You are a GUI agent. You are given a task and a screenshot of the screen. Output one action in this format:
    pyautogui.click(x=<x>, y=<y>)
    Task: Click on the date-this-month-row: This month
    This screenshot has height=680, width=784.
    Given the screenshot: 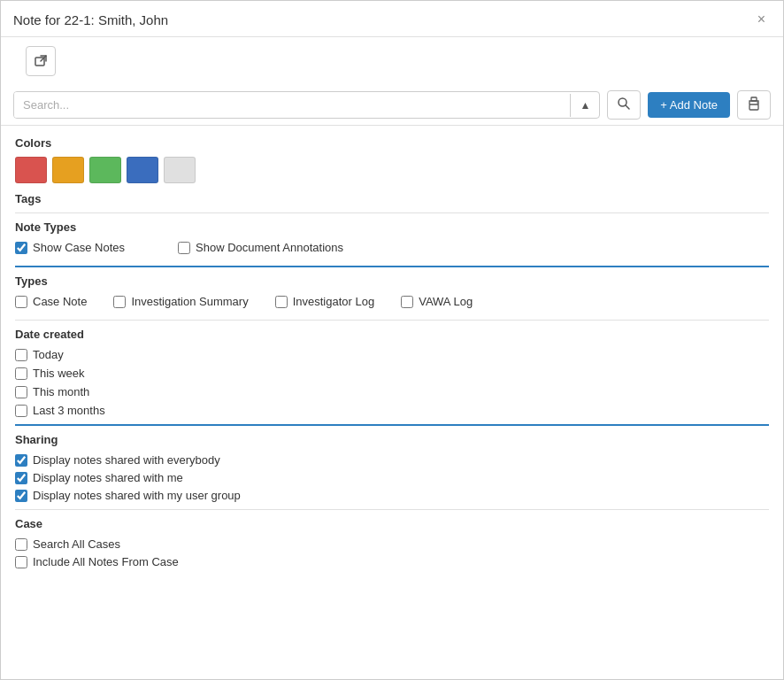 What is the action you would take?
    pyautogui.click(x=392, y=391)
    